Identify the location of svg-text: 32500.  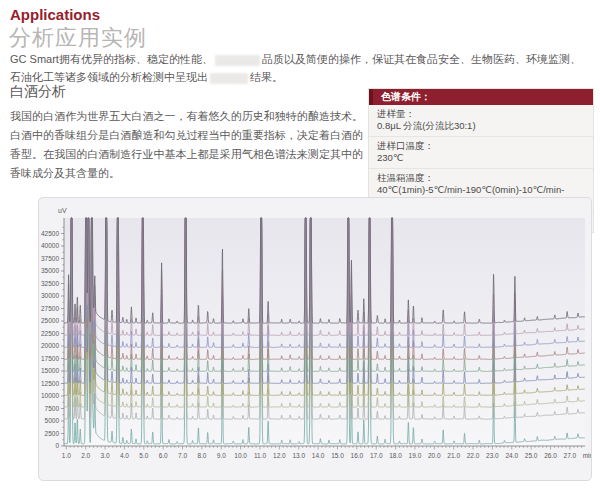
(50, 284).